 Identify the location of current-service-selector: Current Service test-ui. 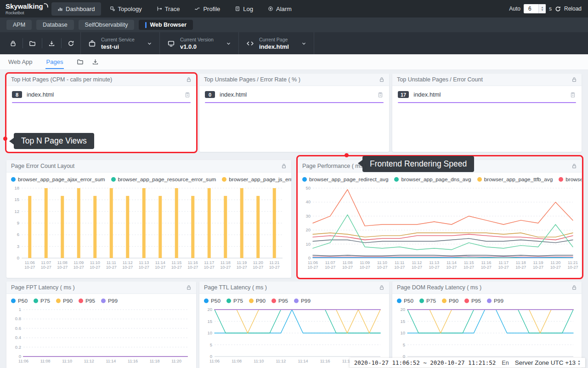
(120, 43).